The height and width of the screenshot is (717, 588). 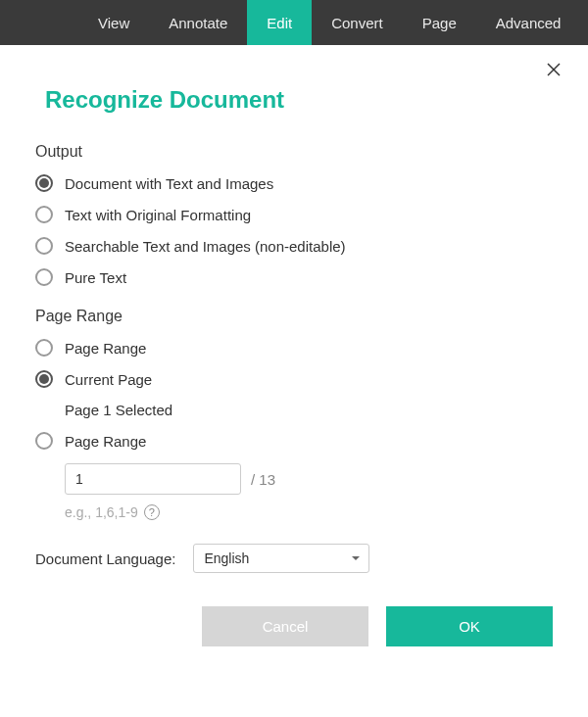 What do you see at coordinates (158, 215) in the screenshot?
I see `radio-label: Text with Original Formatting` at bounding box center [158, 215].